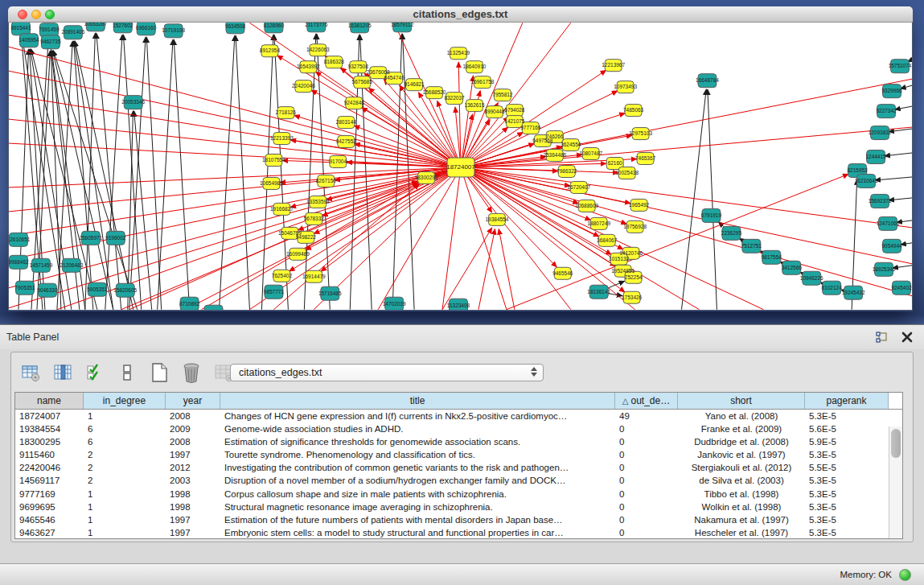 The width and height of the screenshot is (924, 585). Describe the element at coordinates (741, 480) in the screenshot. I see `table-cell: de Silva et al. (2003)` at that location.